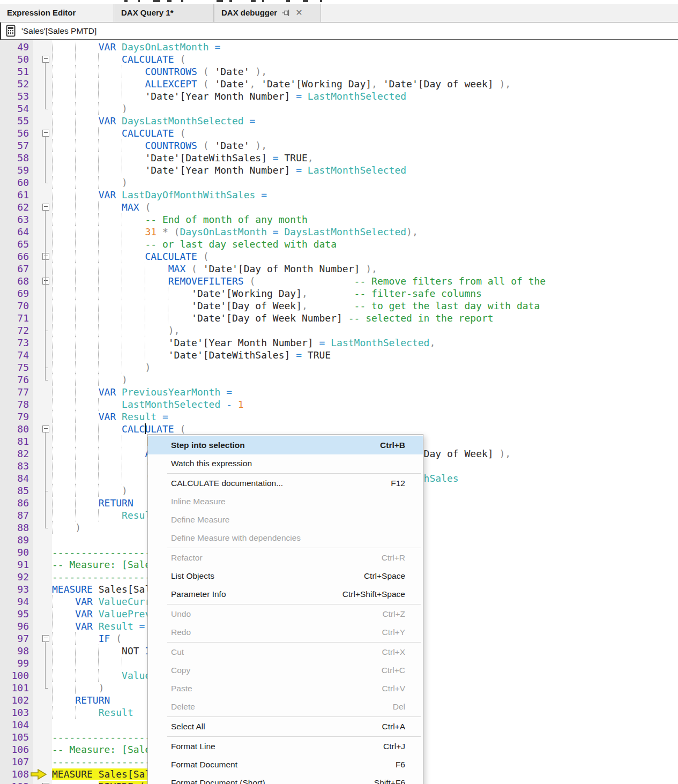 The width and height of the screenshot is (678, 784). Describe the element at coordinates (294, 642) in the screenshot. I see `menu-separator` at that location.